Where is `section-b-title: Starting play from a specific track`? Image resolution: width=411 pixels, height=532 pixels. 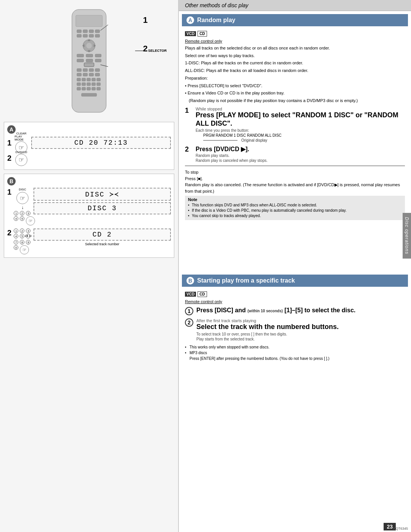
section-b-title: Starting play from a specific track is located at coordinates (246, 281).